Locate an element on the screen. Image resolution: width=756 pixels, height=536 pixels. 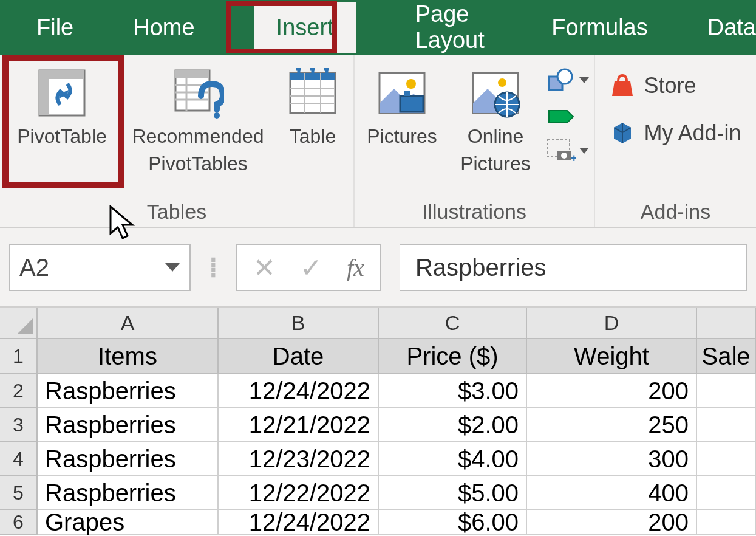
my-addins-label: My Add-in is located at coordinates (692, 133).